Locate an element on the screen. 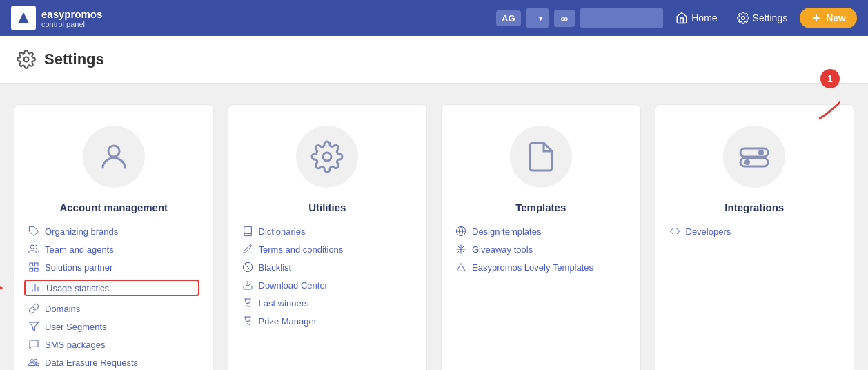  prize-manager-link: Prize Manager is located at coordinates (288, 322).